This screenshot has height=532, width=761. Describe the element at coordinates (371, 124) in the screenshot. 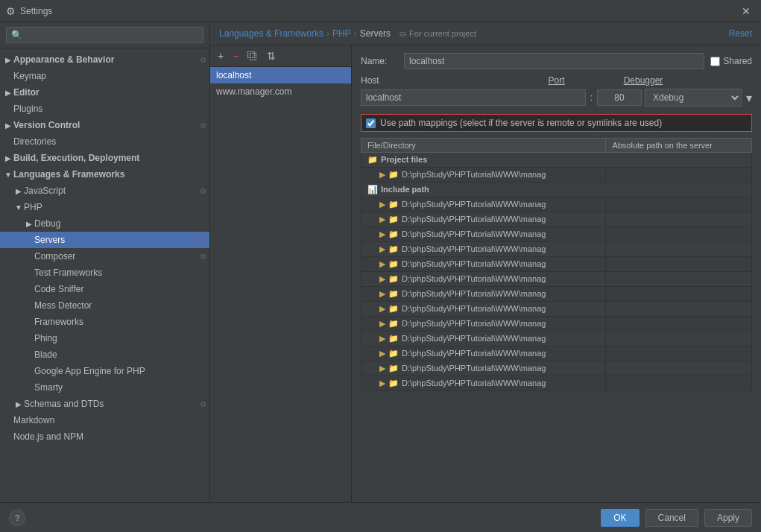

I see `path-mapping-checkbox` at that location.